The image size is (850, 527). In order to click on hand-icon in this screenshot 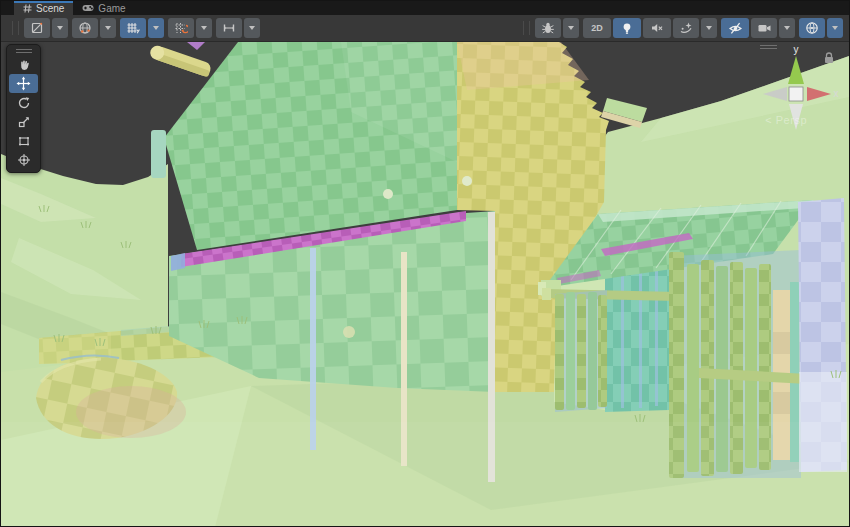, I will do `click(24, 65)`.